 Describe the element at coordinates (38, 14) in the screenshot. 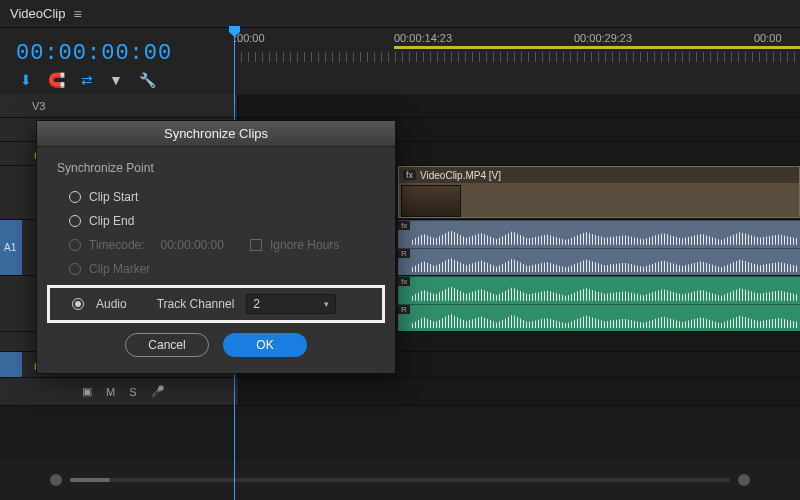

I see `panel-title: VideoClip` at that location.